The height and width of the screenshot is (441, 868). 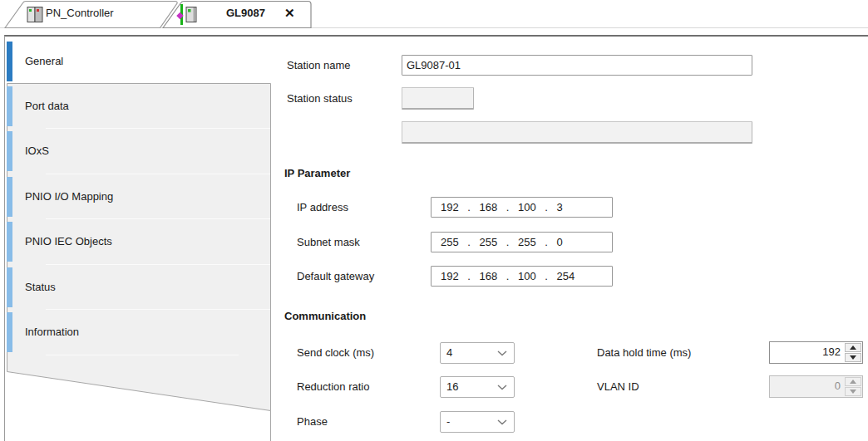 What do you see at coordinates (448, 422) in the screenshot?
I see `dropdown-value: -` at bounding box center [448, 422].